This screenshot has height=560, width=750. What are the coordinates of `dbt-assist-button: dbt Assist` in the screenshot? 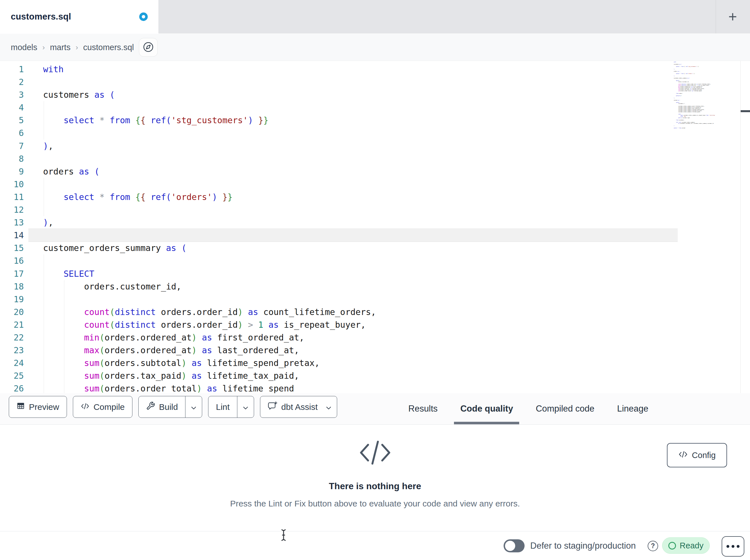 It's located at (298, 407).